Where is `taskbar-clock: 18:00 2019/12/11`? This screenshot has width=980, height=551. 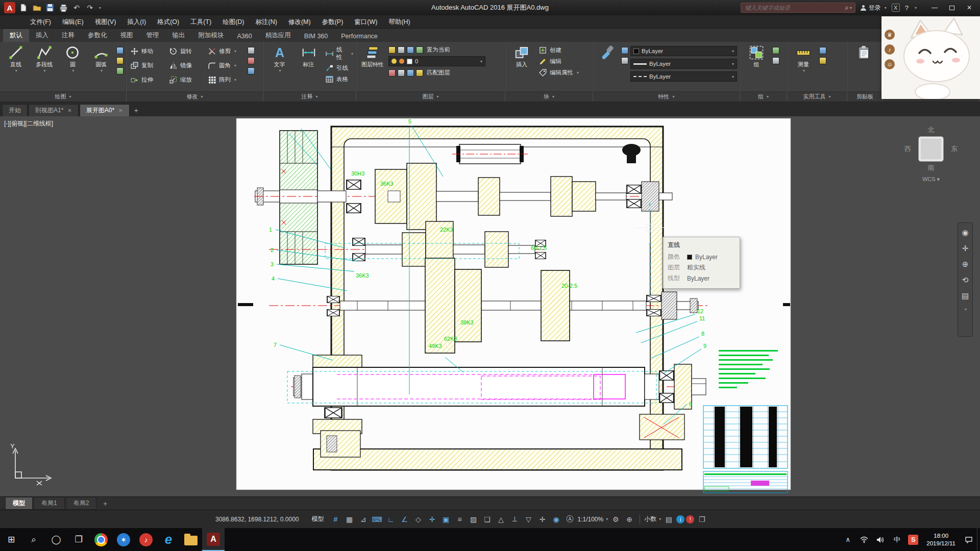
taskbar-clock: 18:00 2019/12/11 is located at coordinates (941, 540).